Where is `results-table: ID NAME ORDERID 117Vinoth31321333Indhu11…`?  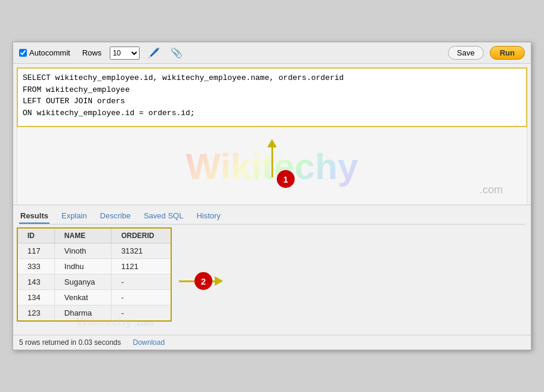 results-table: ID NAME ORDERID 117Vinoth31321333Indhu11… is located at coordinates (94, 274).